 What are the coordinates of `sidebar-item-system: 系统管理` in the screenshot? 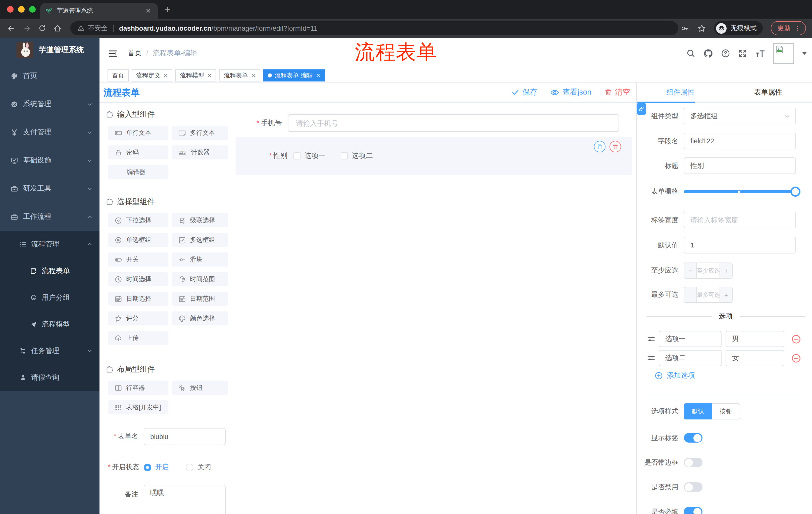 It's located at (50, 104).